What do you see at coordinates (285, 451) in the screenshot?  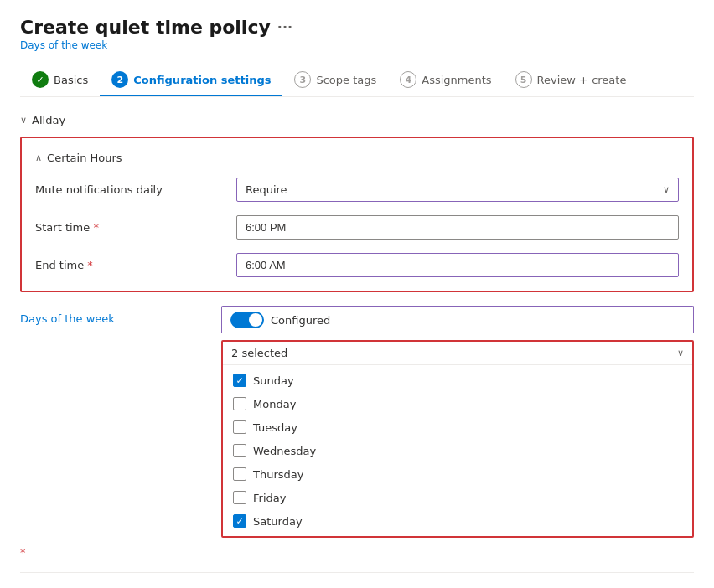 I see `wednesday-label: Wednesday` at bounding box center [285, 451].